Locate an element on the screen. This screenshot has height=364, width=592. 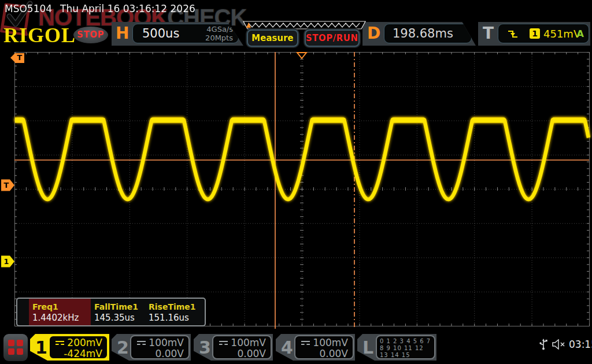
channel-number: 3 is located at coordinates (205, 348).